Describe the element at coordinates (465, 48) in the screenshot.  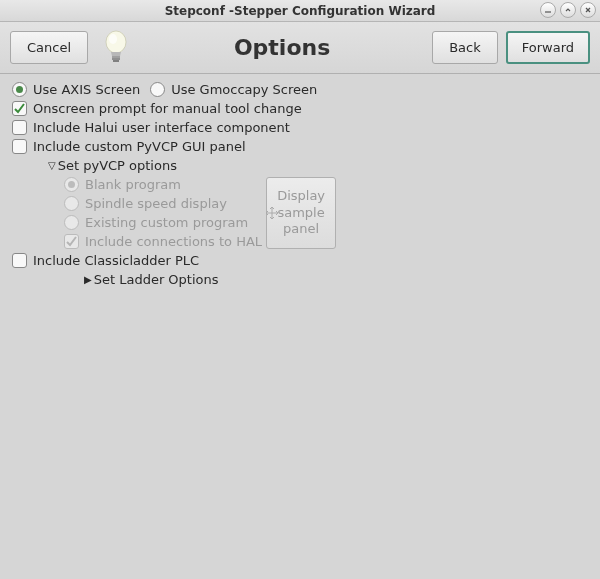
I see `back-button: Back` at that location.